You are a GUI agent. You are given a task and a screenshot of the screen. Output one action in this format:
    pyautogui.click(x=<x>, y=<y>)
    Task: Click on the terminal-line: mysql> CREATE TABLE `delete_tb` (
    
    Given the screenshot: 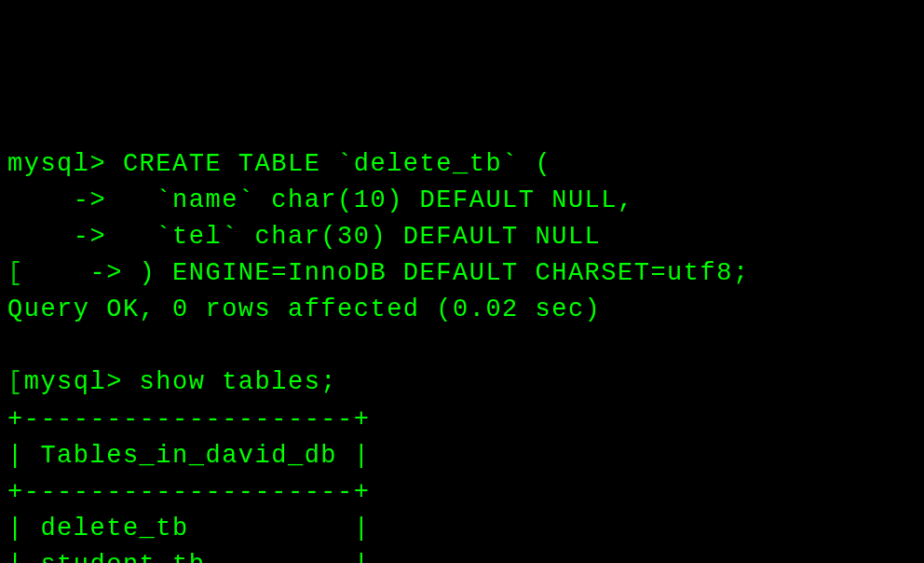 What is the action you would take?
    pyautogui.click(x=279, y=164)
    